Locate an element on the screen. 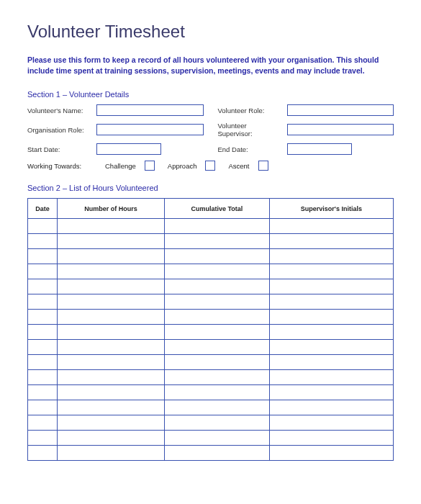  challenge-label: Challenge is located at coordinates (121, 166).